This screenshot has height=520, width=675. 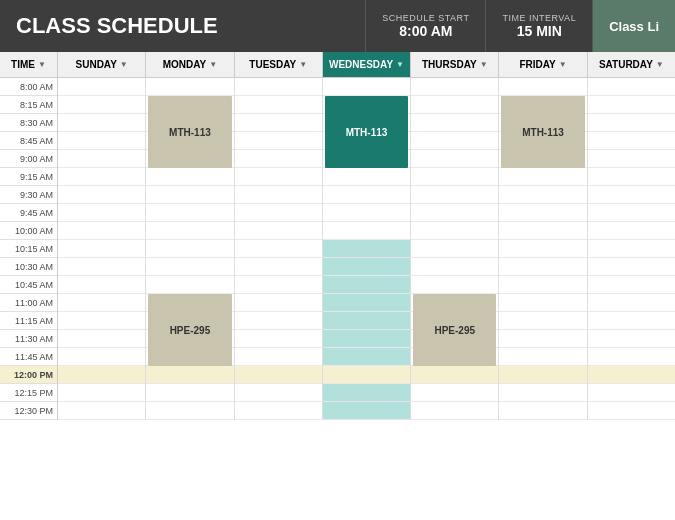 I want to click on header-meta: SCHEDULE START 8:00 AM TIME INTERVAL 15 …, so click(x=468, y=26).